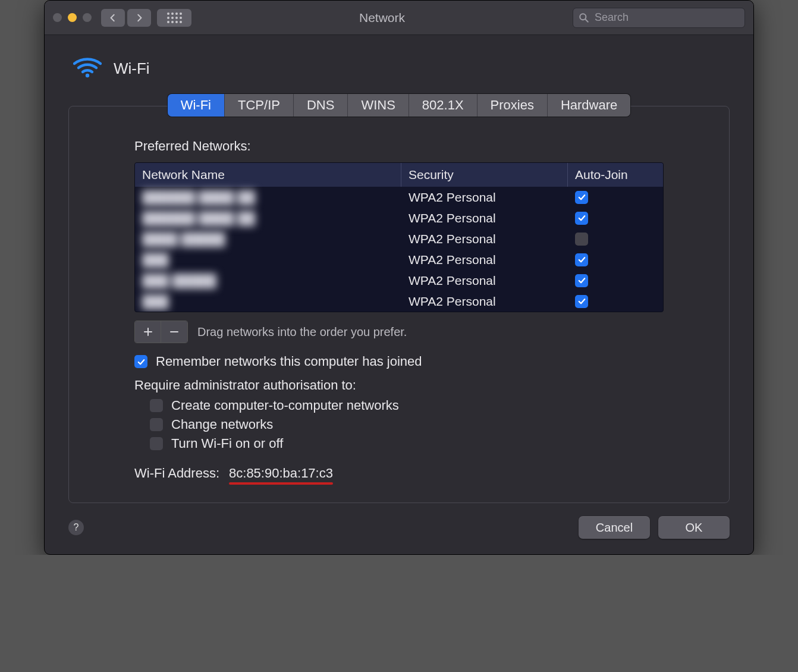  I want to click on require-change-checkbox, so click(156, 425).